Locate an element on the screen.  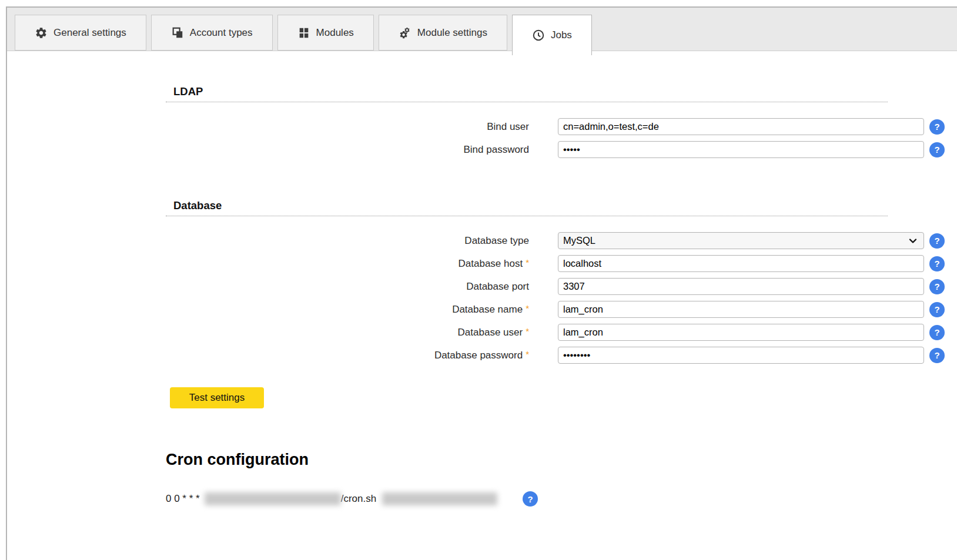
gear-icon is located at coordinates (41, 33).